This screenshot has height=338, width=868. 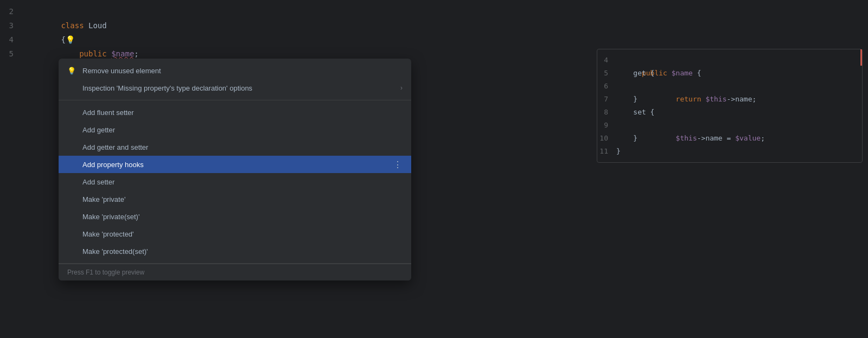 What do you see at coordinates (106, 272) in the screenshot?
I see `footer-text: Press F1 to toggle preview` at bounding box center [106, 272].